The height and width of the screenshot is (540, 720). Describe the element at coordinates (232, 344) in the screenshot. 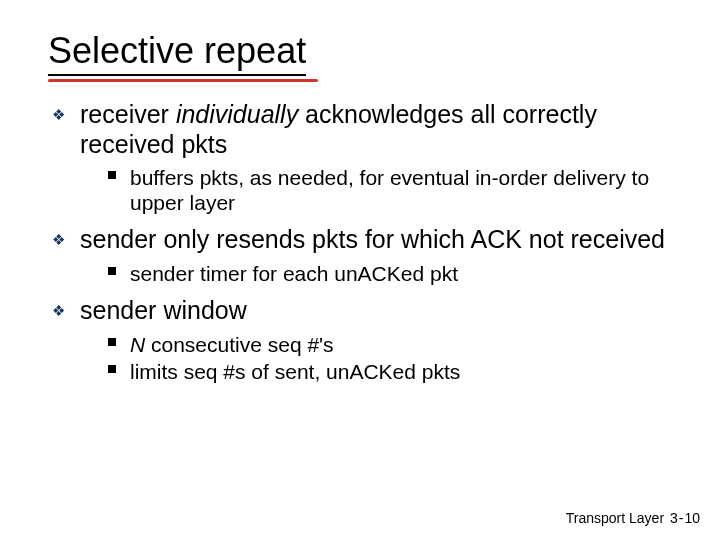

I see `sub-text: N consecutive seq #'s` at that location.